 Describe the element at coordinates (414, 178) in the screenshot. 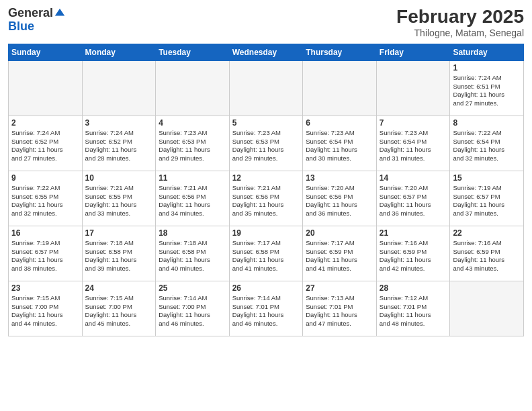

I see `day-number: 14` at that location.